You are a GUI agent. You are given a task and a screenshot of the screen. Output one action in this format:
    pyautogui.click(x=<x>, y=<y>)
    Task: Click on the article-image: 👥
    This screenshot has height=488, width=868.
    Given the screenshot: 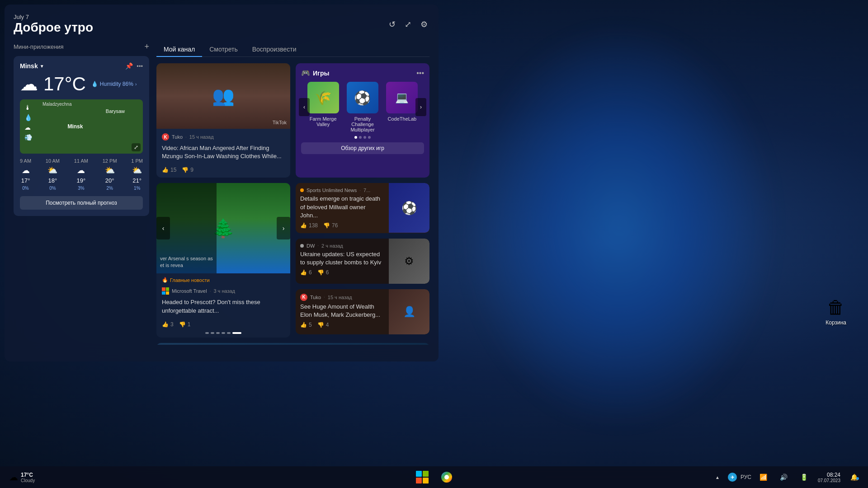 What is the action you would take?
    pyautogui.click(x=223, y=96)
    